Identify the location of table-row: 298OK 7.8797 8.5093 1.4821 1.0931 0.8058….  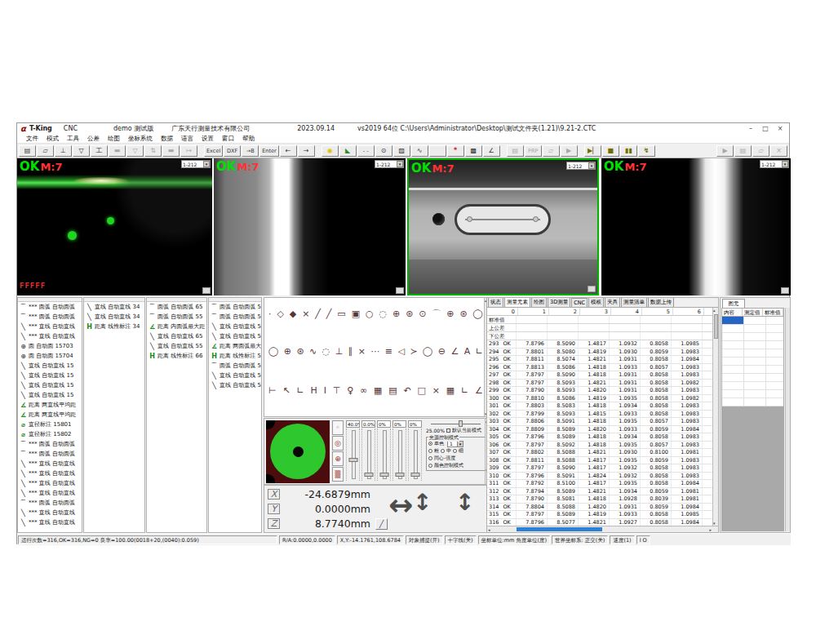
(602, 384).